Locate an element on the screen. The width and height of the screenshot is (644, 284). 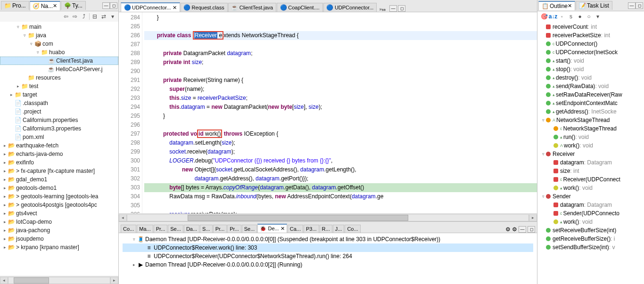
debug-view: ▿🧵Daemon Thread [UDP-Receiver-0.0.0.0/0.… is located at coordinates (328, 259).